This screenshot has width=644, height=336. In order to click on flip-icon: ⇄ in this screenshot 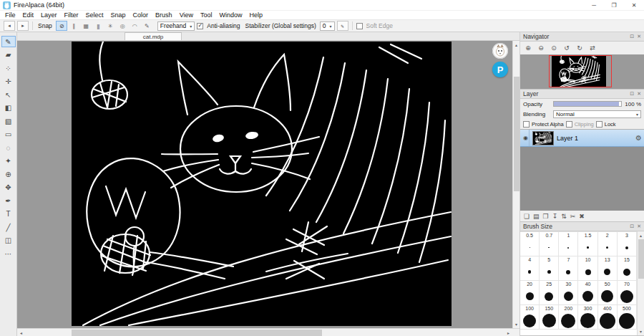, I will do `click(592, 49)`.